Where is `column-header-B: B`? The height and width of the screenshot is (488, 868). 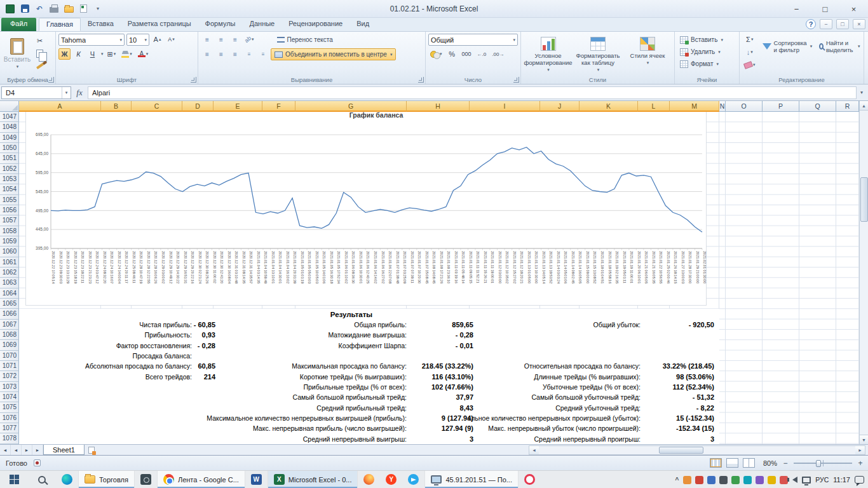
column-header-B: B is located at coordinates (116, 107).